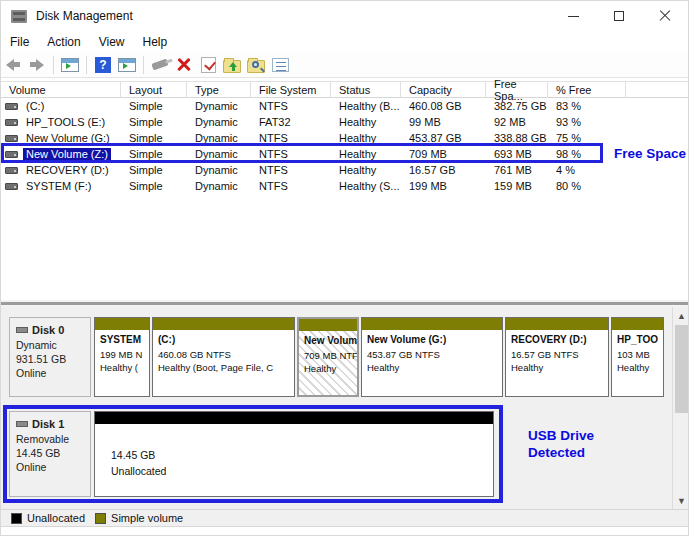  What do you see at coordinates (433, 355) in the screenshot?
I see `partition-size: 453.87 GB NTFS` at bounding box center [433, 355].